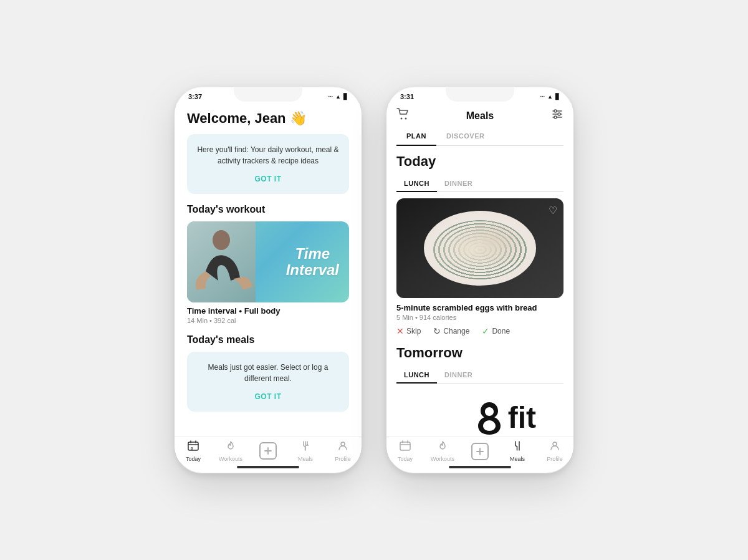  What do you see at coordinates (480, 317) in the screenshot?
I see `food-meta: 5 Min • 914 calories` at bounding box center [480, 317].